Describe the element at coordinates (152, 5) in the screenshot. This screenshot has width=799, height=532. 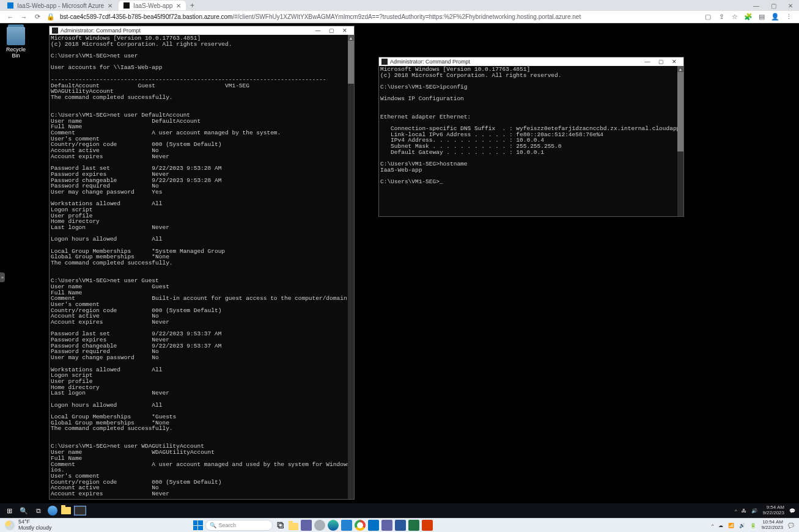
I see `browser-tab-bastion: IaaS-Web-app ✕` at that location.